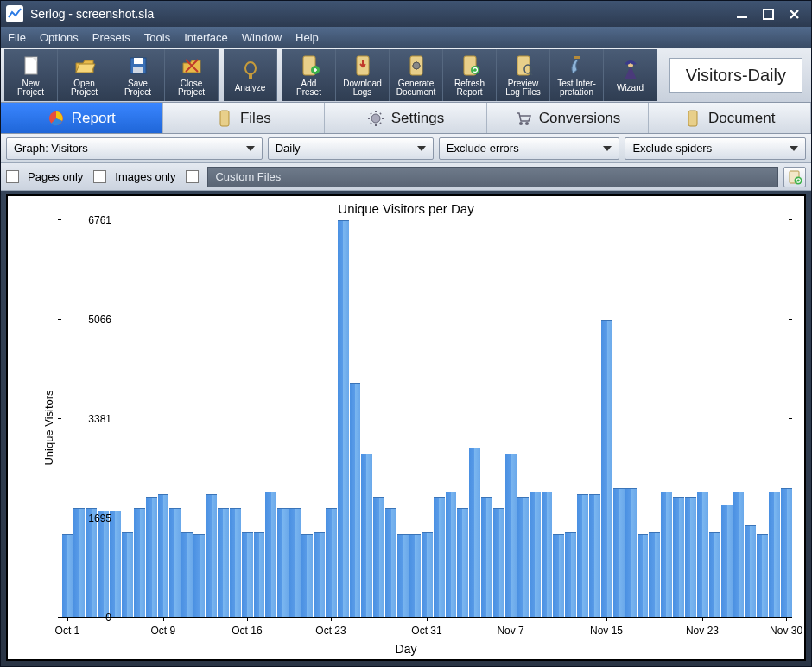  What do you see at coordinates (631, 75) in the screenshot?
I see `wizard-button: Wizard` at bounding box center [631, 75].